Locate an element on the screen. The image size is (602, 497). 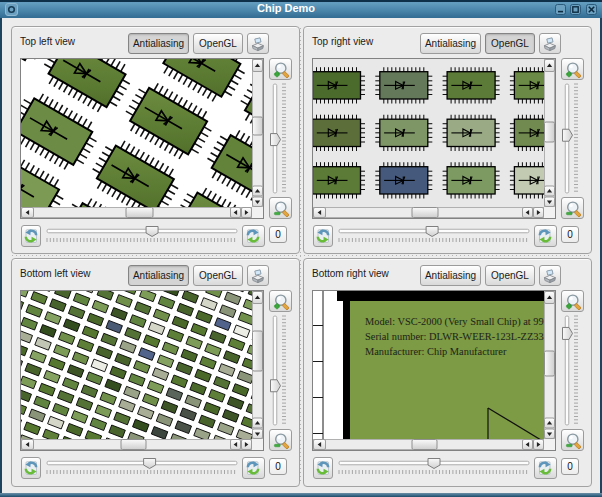
svg-text:Model: VSC-2000 (Very Small Ch: Model: VSC-2000 (Very Small Chip) at 99x… is located at coordinates (454, 322).